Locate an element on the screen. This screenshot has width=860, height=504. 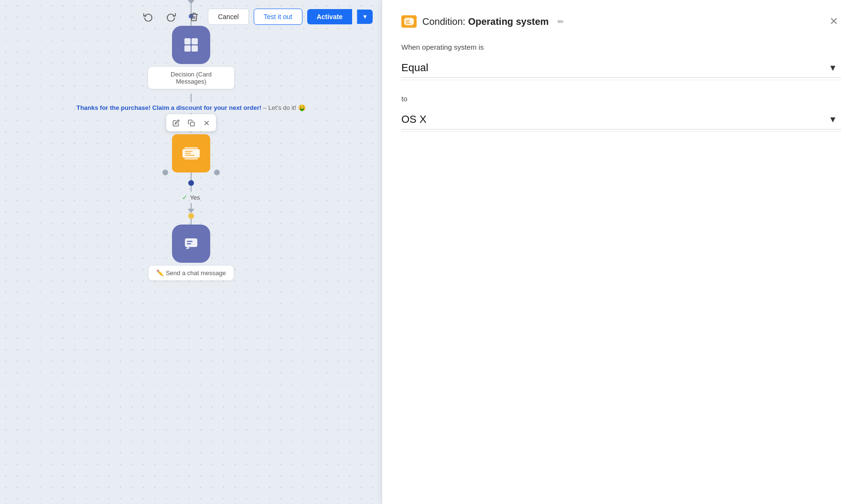
panel-close-button: ✕ is located at coordinates (834, 21).